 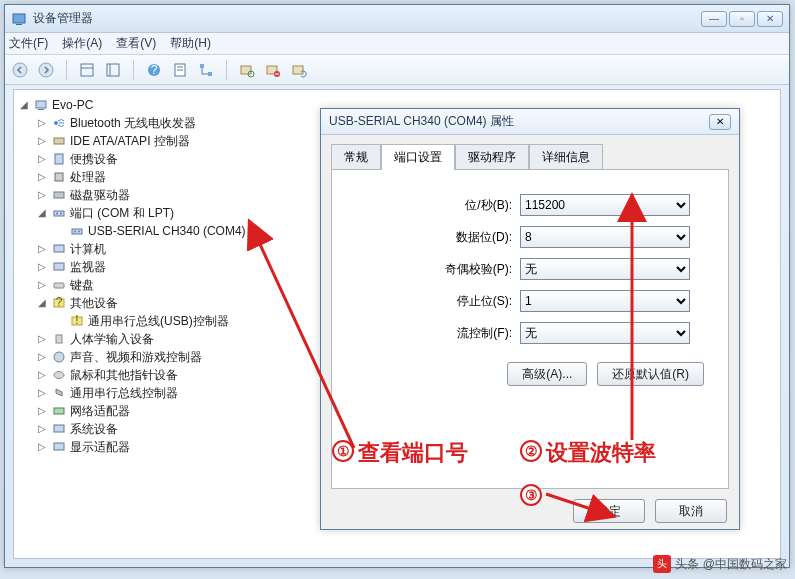 What do you see at coordinates (413, 453) in the screenshot?
I see `annotation-1-text: 查看端口号` at bounding box center [413, 453].